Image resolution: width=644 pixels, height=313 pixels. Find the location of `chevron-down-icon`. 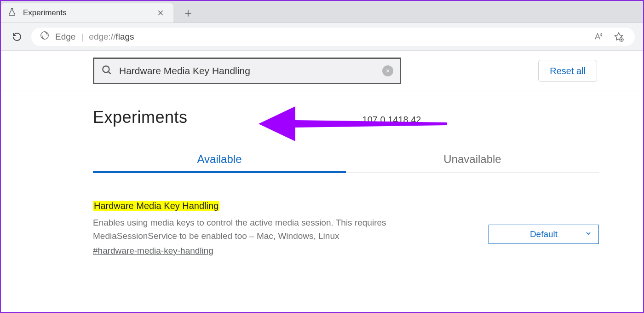

chevron-down-icon is located at coordinates (588, 234).